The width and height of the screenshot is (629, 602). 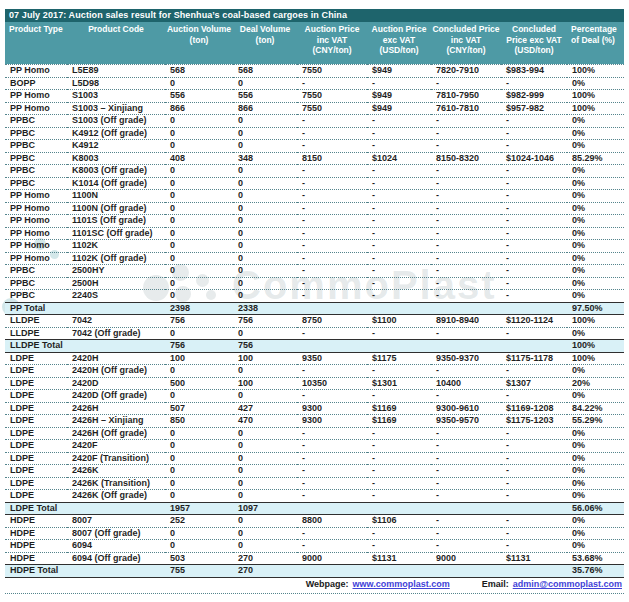 I want to click on cell-concluded-price-exc-vat: $983-994, so click(x=534, y=72).